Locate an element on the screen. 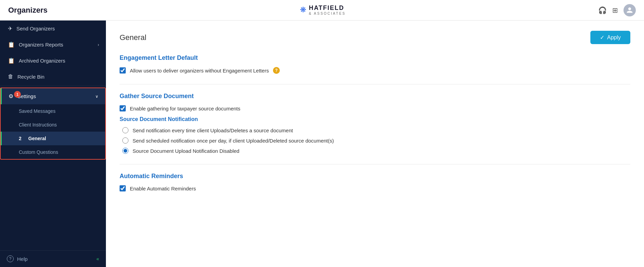  sidebar-label-organizers-reports: Organizers Reports is located at coordinates (56, 44).